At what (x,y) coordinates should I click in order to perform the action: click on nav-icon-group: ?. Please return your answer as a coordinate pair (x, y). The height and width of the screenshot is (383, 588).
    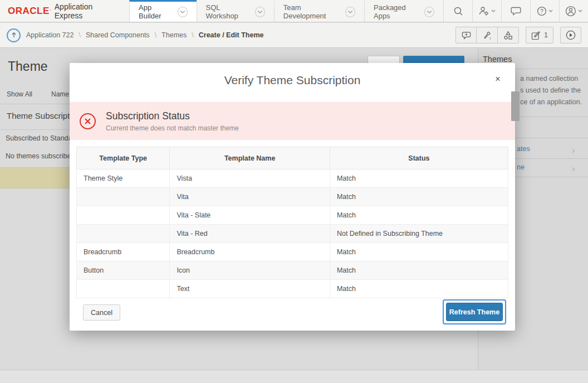
    Looking at the image, I should click on (516, 11).